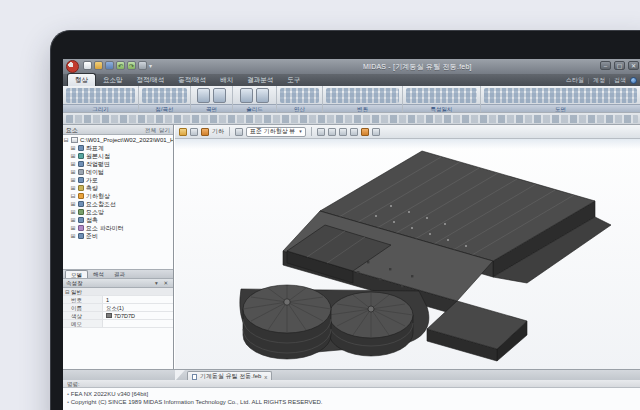 The image size is (640, 410). What do you see at coordinates (352, 374) in the screenshot?
I see `document-tab-bar: 기계동실 유틸 전동.feb x` at bounding box center [352, 374].